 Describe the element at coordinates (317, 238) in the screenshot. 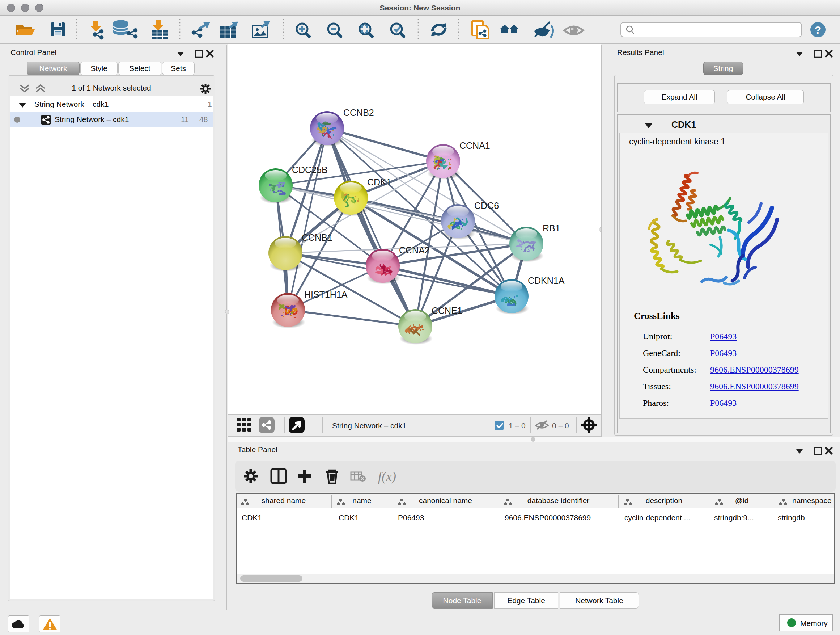

I see `svg-text: CCNB1` at that location.